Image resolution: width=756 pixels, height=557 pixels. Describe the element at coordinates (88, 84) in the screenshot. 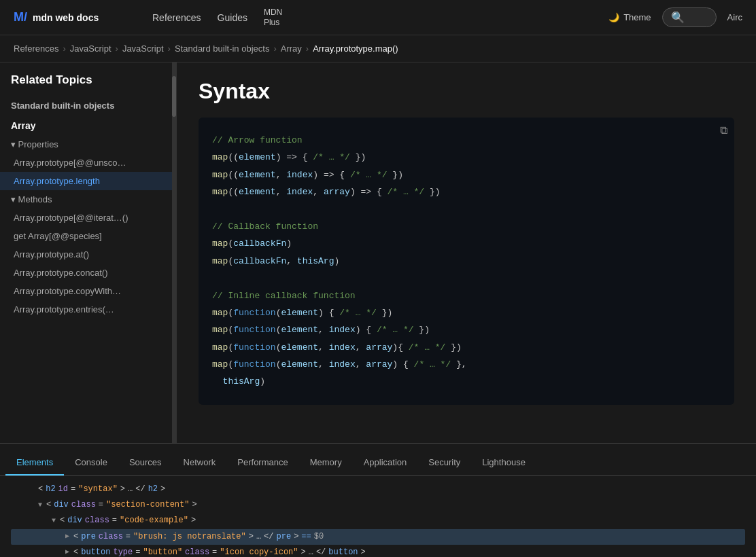

I see `related-topics-title: Related Topics` at that location.